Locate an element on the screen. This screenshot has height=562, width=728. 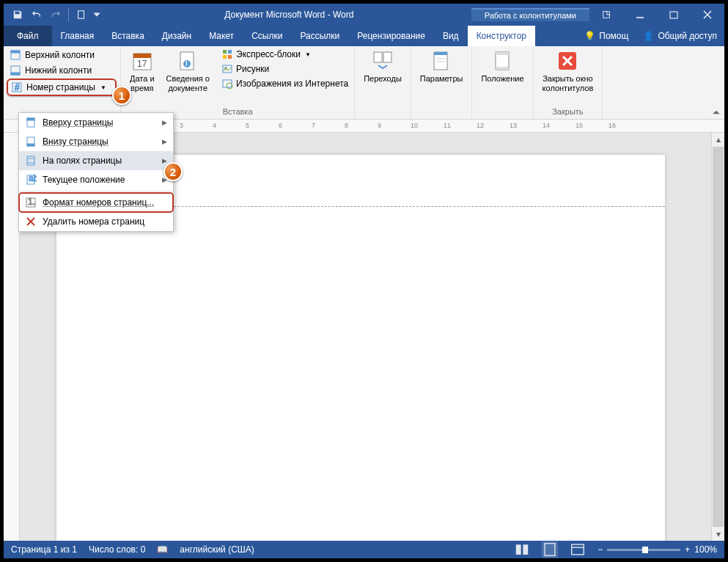
quick-access-toolbar is located at coordinates (56, 15).